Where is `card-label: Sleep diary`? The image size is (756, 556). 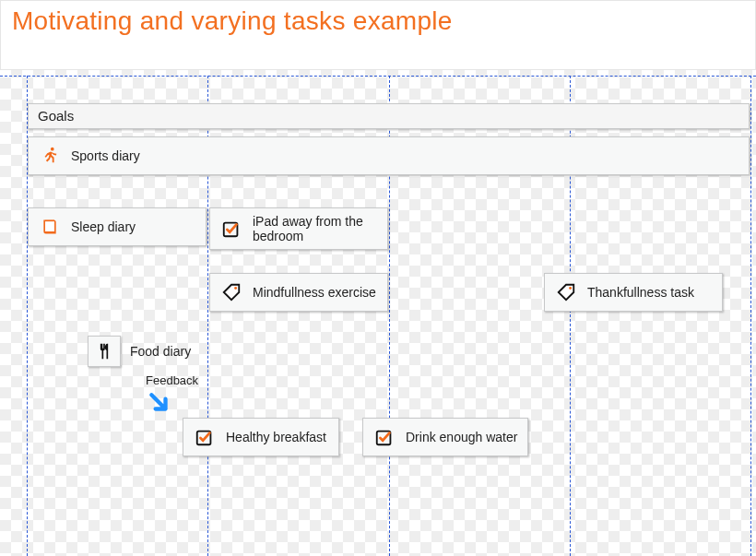
card-label: Sleep diary is located at coordinates (103, 227).